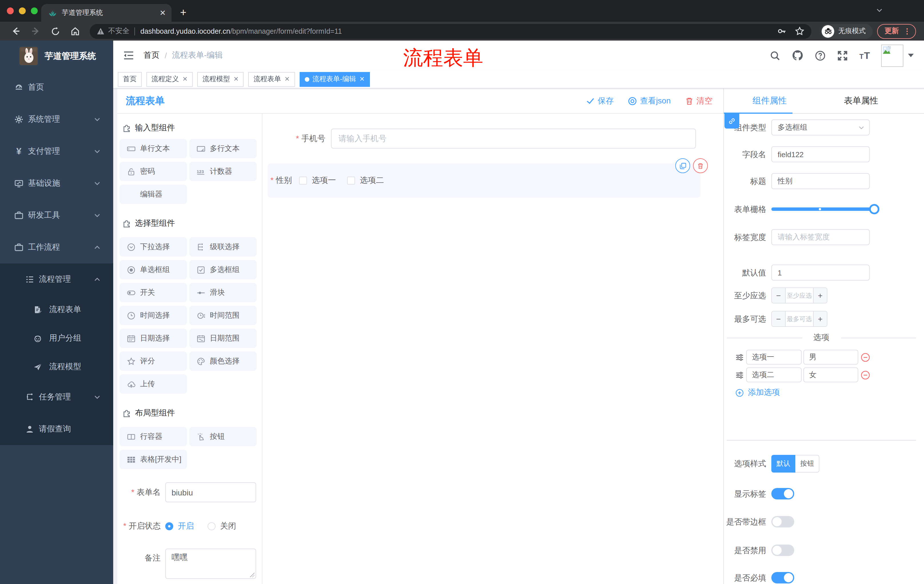 The height and width of the screenshot is (584, 924). What do you see at coordinates (843, 55) in the screenshot?
I see `fullscreen-icon` at bounding box center [843, 55].